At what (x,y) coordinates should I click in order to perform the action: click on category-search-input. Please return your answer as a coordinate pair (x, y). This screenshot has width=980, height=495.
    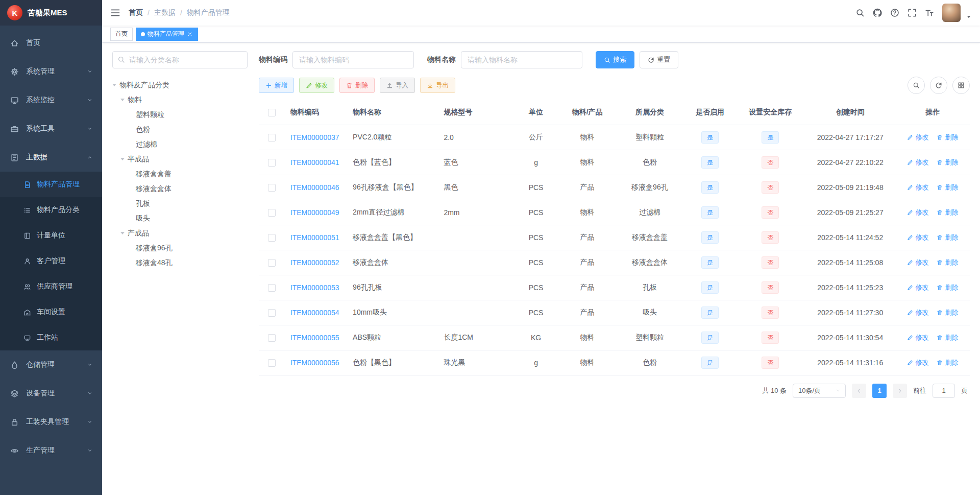
    Looking at the image, I should click on (180, 60).